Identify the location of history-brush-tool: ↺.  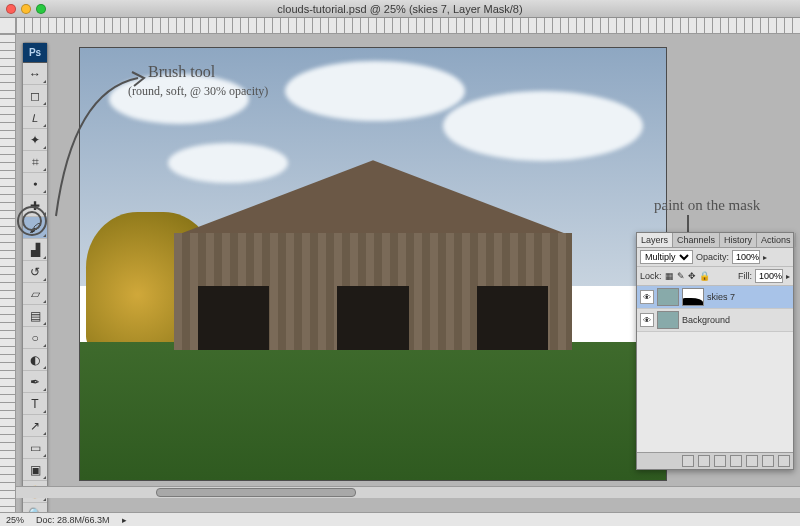
(35, 272).